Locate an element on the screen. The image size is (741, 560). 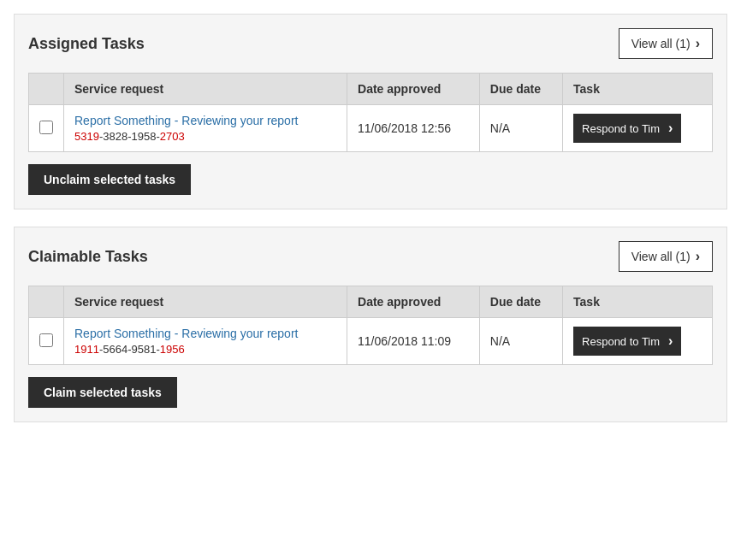
assigned-row-due-date: N/A is located at coordinates (520, 128).